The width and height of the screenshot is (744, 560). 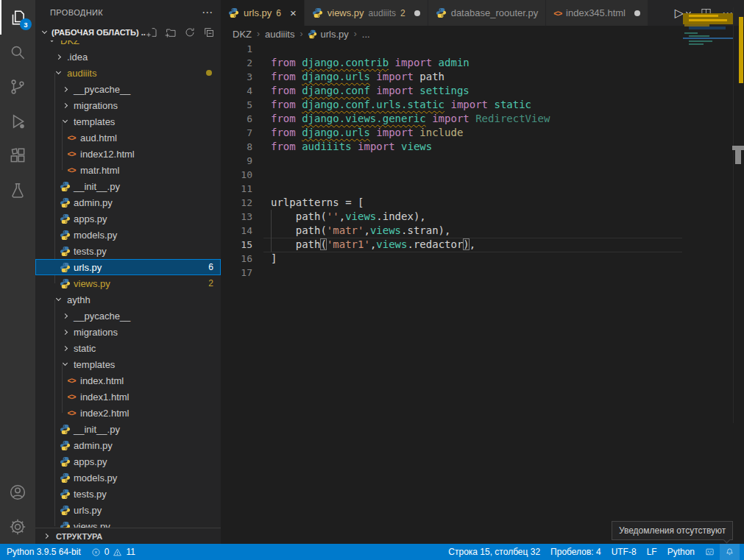 I want to click on tree-file-views.py: views.py, so click(x=128, y=522).